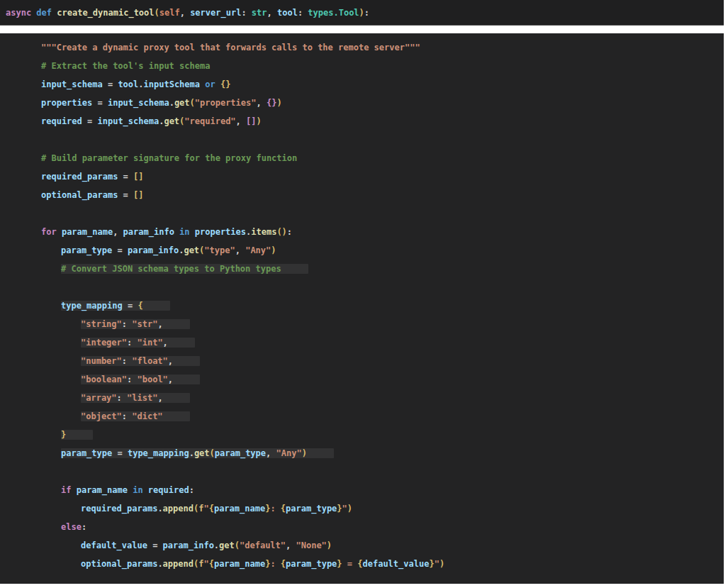 The height and width of the screenshot is (588, 728). Describe the element at coordinates (362, 195) in the screenshot. I see `code-line: optional_params = []` at that location.